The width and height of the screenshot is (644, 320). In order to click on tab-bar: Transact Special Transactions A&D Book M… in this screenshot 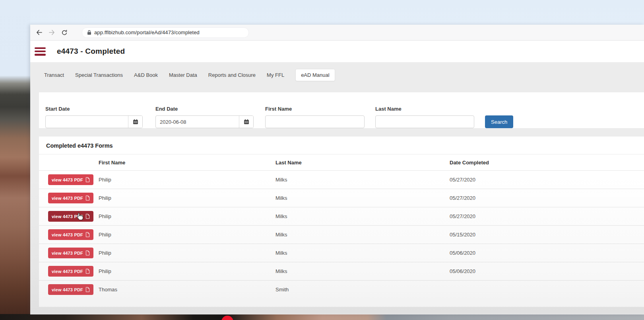, I will do `click(337, 73)`.